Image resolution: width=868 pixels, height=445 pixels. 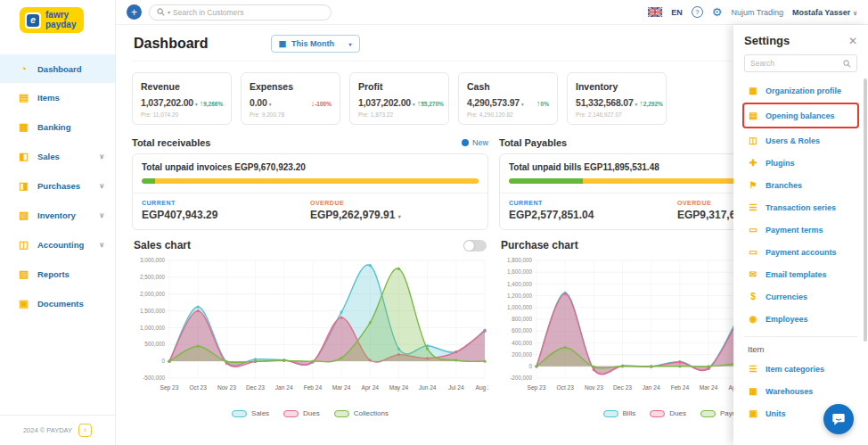 I want to click on chat-fab-button, so click(x=839, y=419).